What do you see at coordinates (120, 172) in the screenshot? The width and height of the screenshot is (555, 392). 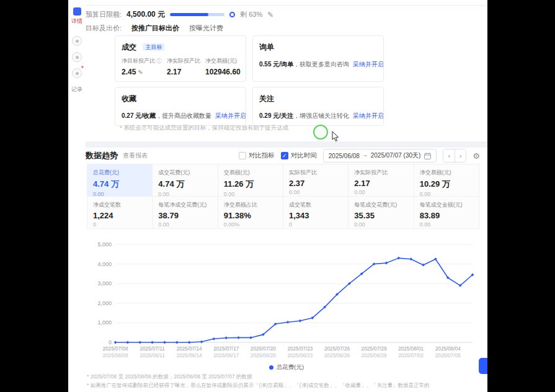 I see `metric-label: 总花费(元)` at bounding box center [120, 172].